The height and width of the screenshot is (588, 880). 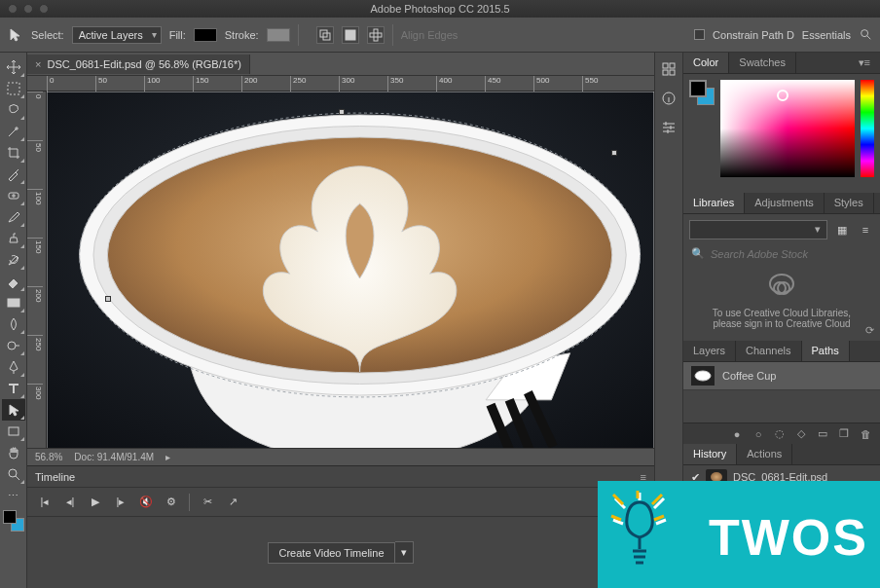 What do you see at coordinates (769, 350) in the screenshot?
I see `tab-channels: Channels` at bounding box center [769, 350].